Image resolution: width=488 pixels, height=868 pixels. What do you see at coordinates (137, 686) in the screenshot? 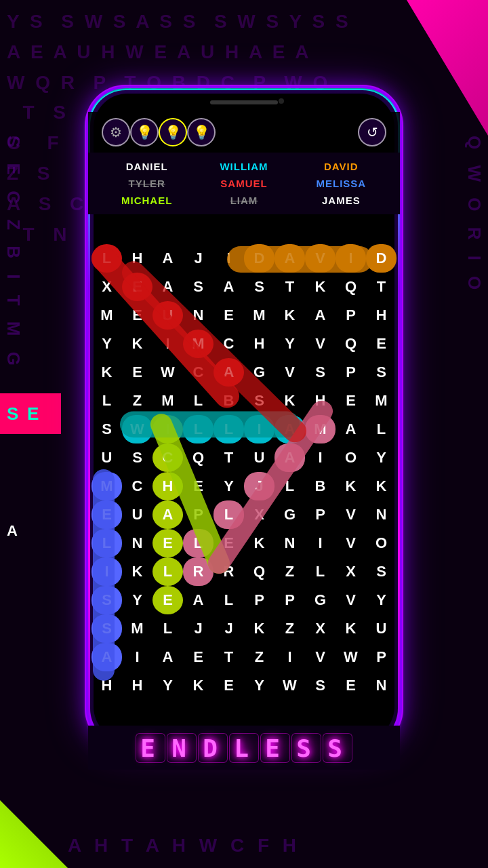
I see `cell-15-1: H` at bounding box center [137, 686].